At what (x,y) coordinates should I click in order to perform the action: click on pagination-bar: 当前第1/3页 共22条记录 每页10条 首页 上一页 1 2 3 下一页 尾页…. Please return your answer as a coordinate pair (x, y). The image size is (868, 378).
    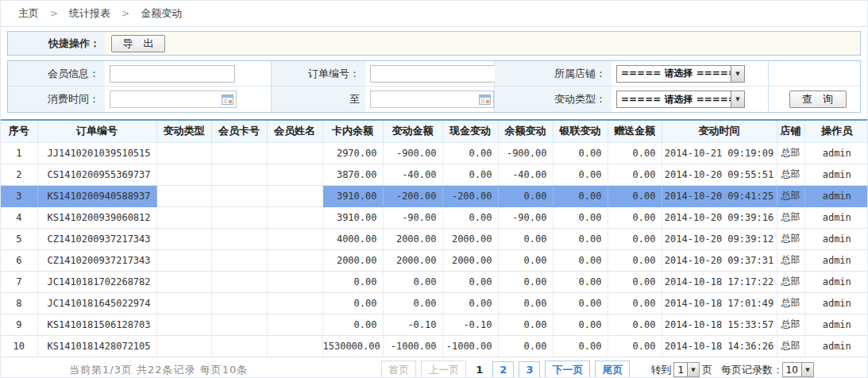
    Looking at the image, I should click on (434, 368).